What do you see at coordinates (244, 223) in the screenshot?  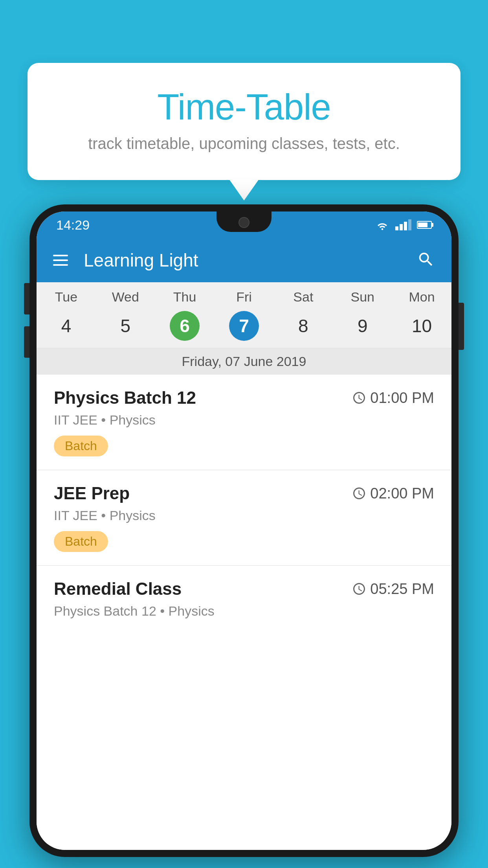 I see `phone-camera` at bounding box center [244, 223].